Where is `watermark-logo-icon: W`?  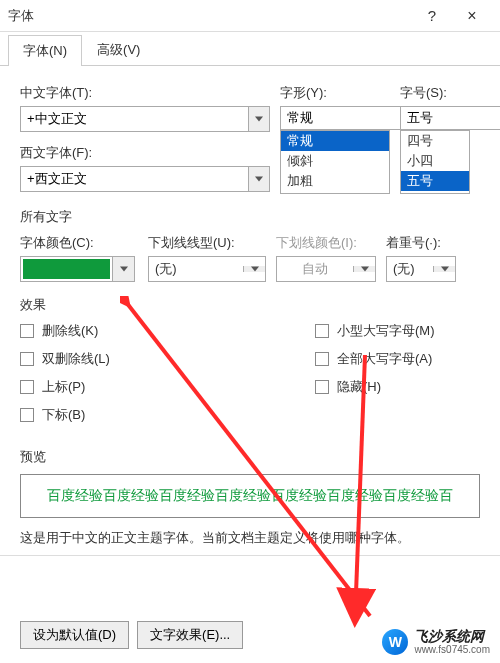 watermark-logo-icon: W is located at coordinates (395, 642).